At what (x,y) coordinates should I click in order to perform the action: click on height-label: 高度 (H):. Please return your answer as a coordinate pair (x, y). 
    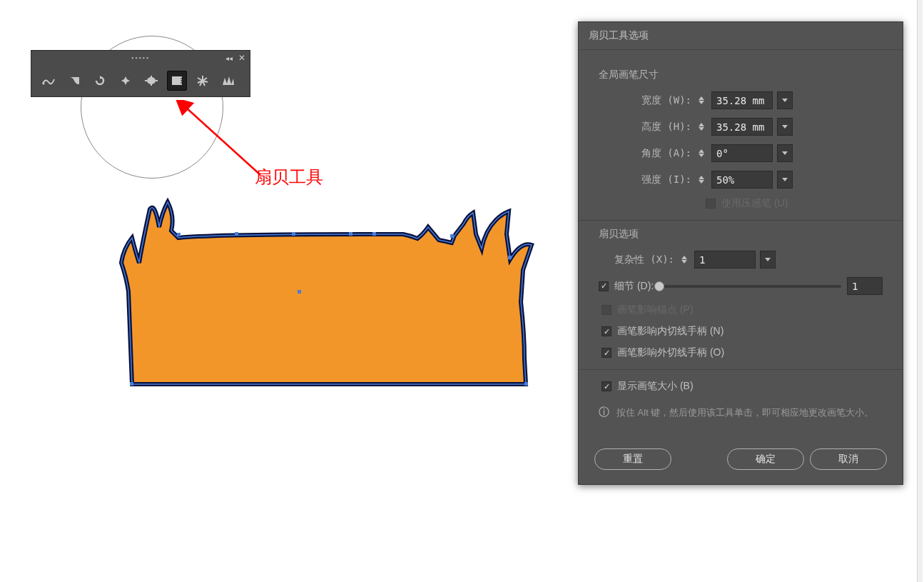
    Looking at the image, I should click on (645, 127).